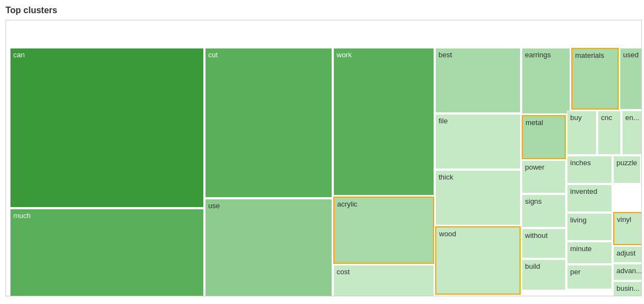 The image size is (644, 304). Describe the element at coordinates (631, 79) in the screenshot. I see `cluster-cell-used: used` at that location.